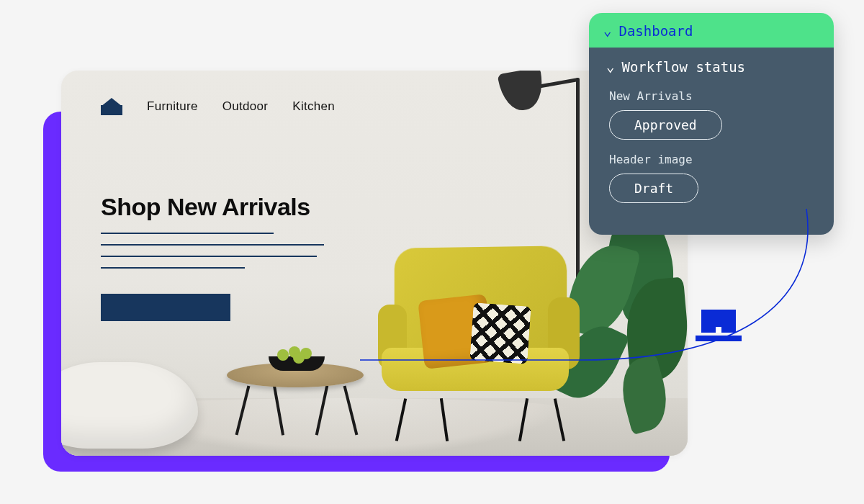  Describe the element at coordinates (246, 107) in the screenshot. I see `nav-link-outdoor: Outdoor` at that location.